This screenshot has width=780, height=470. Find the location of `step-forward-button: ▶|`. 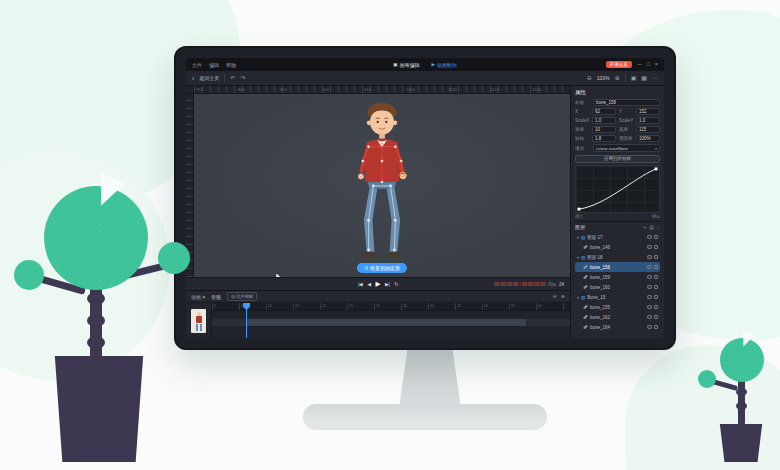

step-forward-button: ▶| is located at coordinates (387, 284).